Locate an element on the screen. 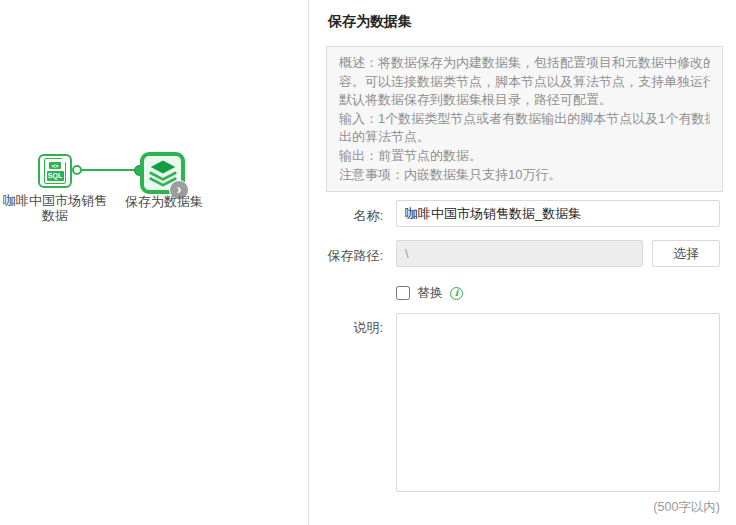 This screenshot has height=525, width=736. name-input is located at coordinates (558, 214).